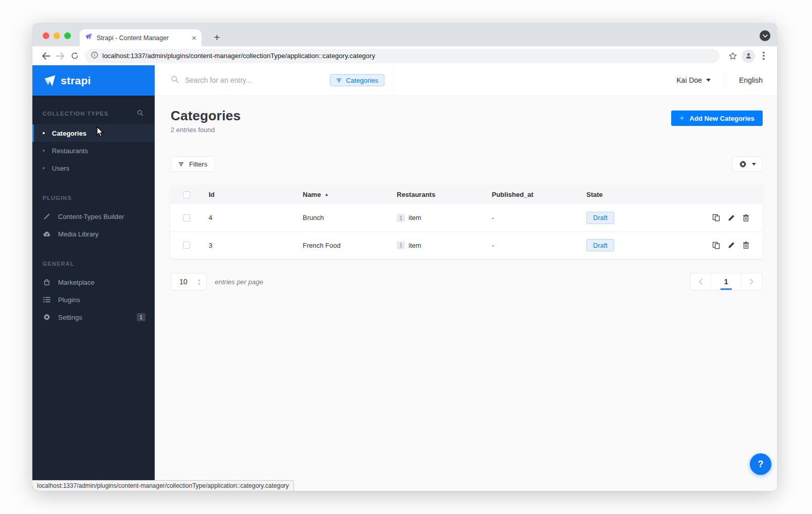  I want to click on status-bar-url: localhost:1337/admin/plugins/content-man…, so click(163, 485).